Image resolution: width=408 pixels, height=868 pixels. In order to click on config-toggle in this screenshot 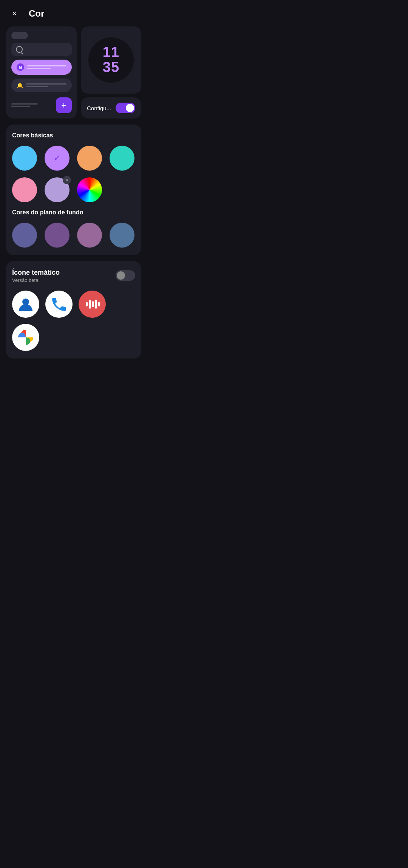, I will do `click(125, 108)`.